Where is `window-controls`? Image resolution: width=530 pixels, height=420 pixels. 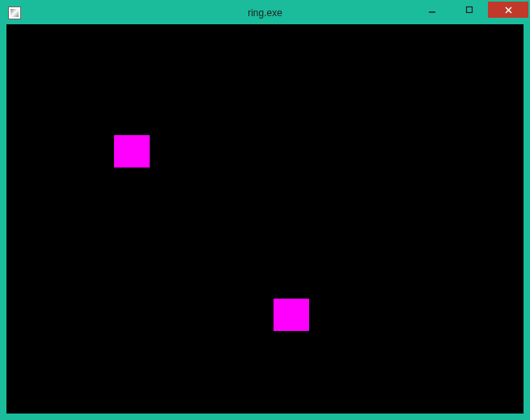 window-controls is located at coordinates (471, 13).